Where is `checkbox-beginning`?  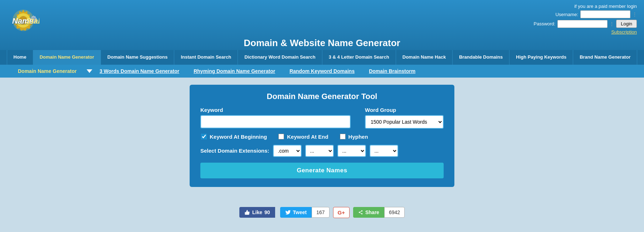
checkbox-beginning is located at coordinates (204, 137).